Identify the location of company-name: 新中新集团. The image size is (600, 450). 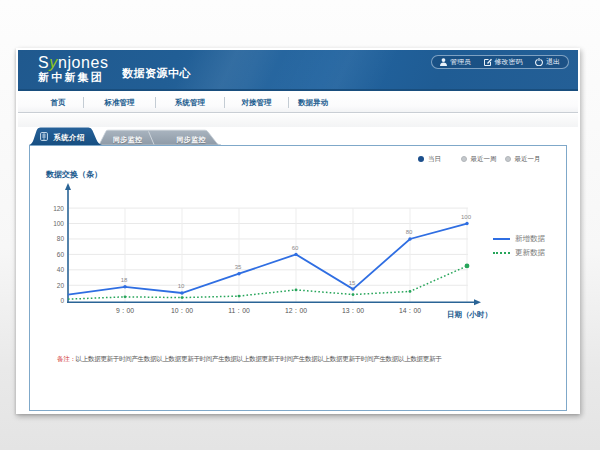
(86, 78).